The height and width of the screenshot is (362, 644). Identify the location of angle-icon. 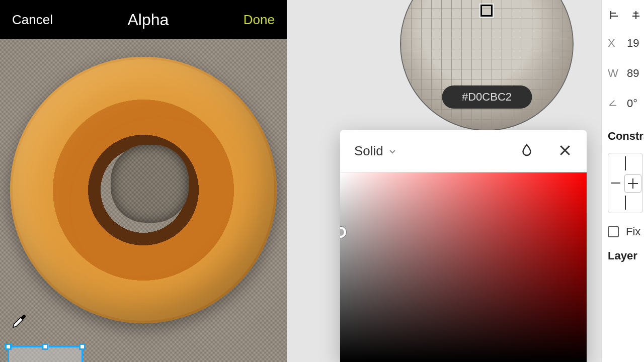
(614, 104).